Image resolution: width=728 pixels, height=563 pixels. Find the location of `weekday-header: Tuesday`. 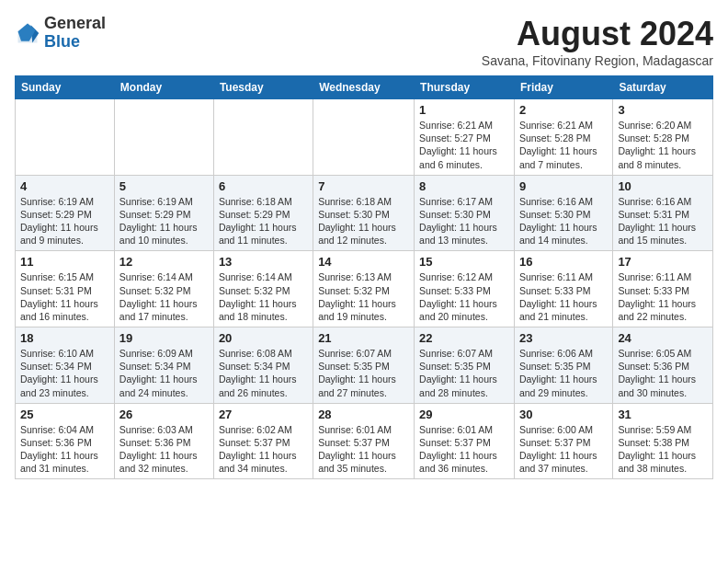

weekday-header: Tuesday is located at coordinates (263, 88).